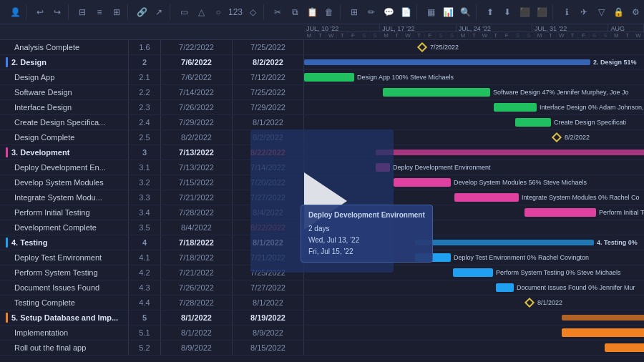  Describe the element at coordinates (584, 12) in the screenshot. I see `send-button: ✈` at that location.